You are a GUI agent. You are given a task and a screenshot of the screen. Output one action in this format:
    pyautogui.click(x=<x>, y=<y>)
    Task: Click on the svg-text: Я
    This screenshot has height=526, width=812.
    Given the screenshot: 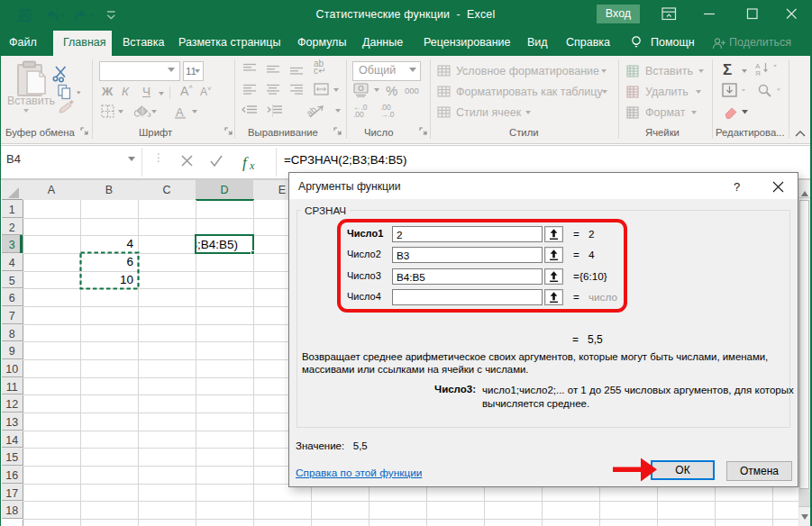 What is the action you would take?
    pyautogui.click(x=758, y=72)
    